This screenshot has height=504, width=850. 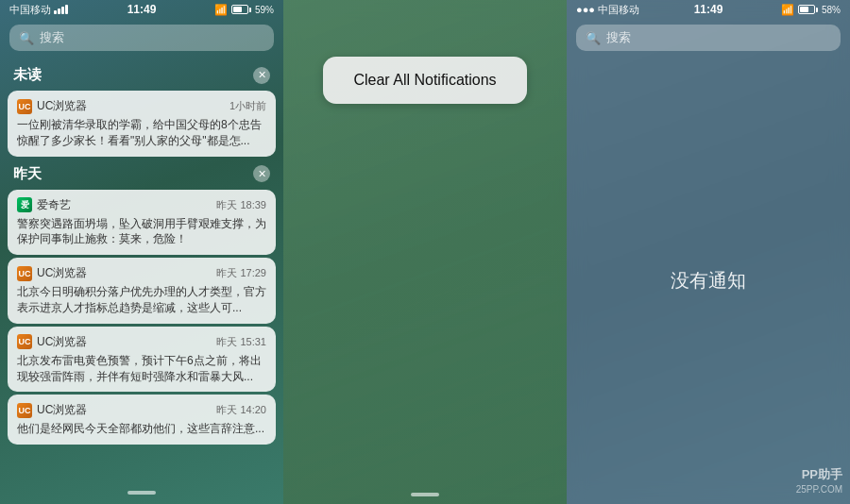 I want to click on left-search-placeholder: 搜索, so click(x=52, y=38).